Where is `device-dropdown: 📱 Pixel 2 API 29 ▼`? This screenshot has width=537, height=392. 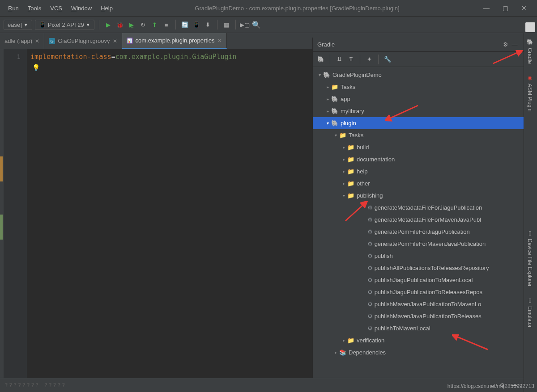
device-dropdown: 📱 Pixel 2 API 29 ▼ is located at coordinates (64, 25).